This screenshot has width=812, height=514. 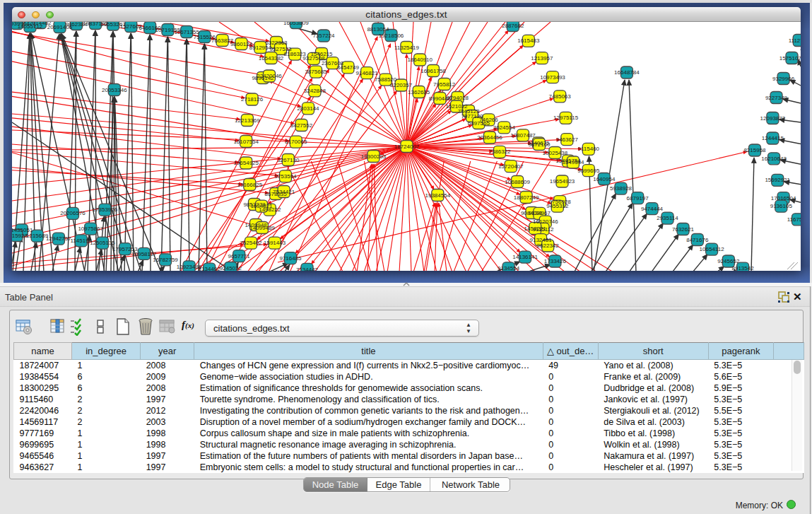 I want to click on svg-text: 12505135, so click(x=102, y=243).